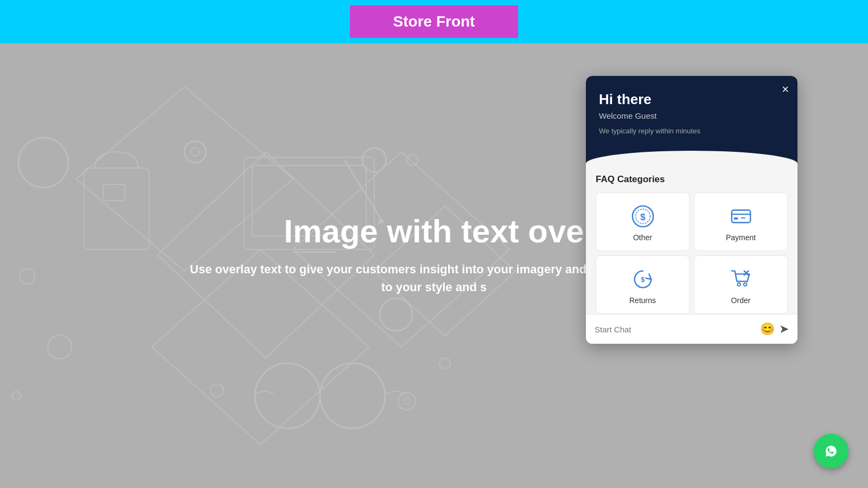 This screenshot has height=488, width=868. What do you see at coordinates (831, 451) in the screenshot?
I see `whatsapp-button` at bounding box center [831, 451].